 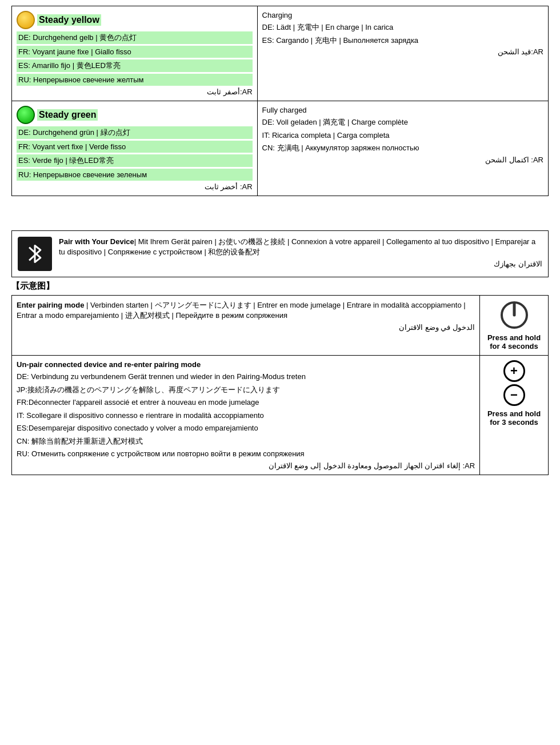 I want to click on ideograph-label: 【示意图】, so click(x=280, y=286).